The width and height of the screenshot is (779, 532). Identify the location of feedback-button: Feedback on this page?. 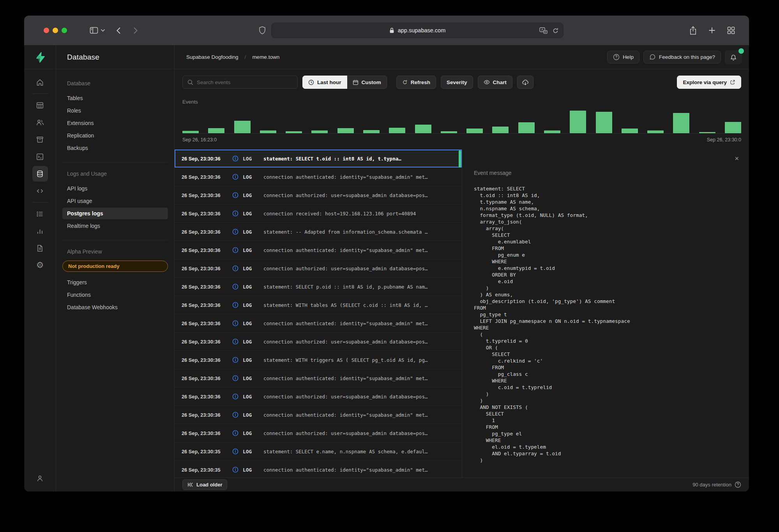
(682, 57).